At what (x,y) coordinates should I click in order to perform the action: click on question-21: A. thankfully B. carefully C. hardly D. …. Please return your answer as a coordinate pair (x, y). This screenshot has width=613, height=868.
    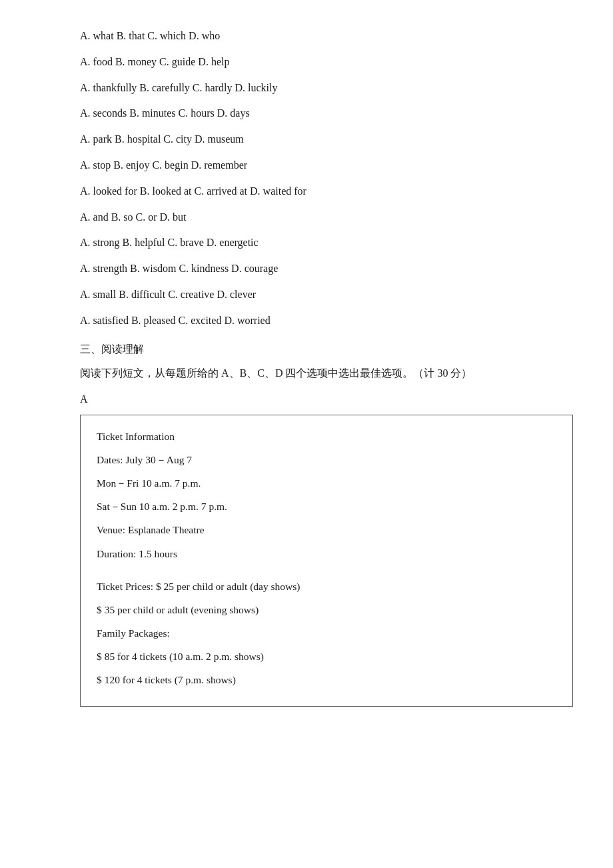
    Looking at the image, I should click on (326, 88).